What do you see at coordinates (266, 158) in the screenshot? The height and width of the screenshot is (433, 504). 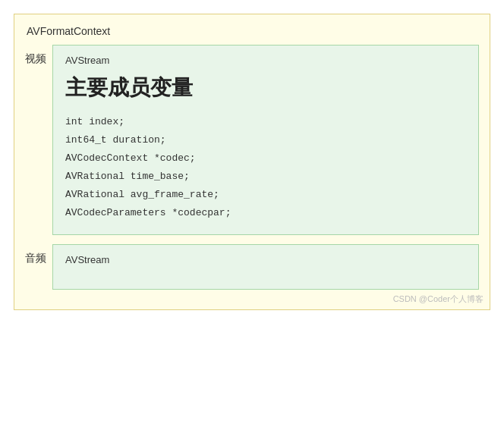 I see `code-line: AVCodecContext *codec;` at bounding box center [266, 158].